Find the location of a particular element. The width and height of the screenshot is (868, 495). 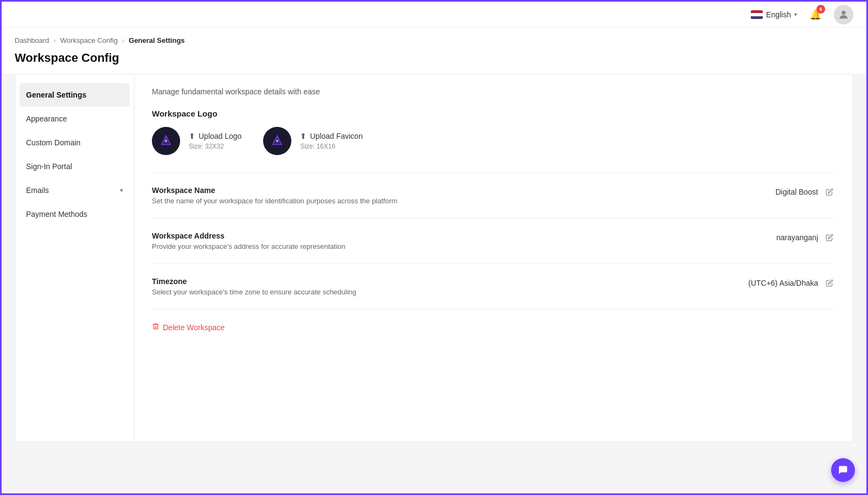

sidebar-item-custom-domain: Custom Domain is located at coordinates (75, 143).